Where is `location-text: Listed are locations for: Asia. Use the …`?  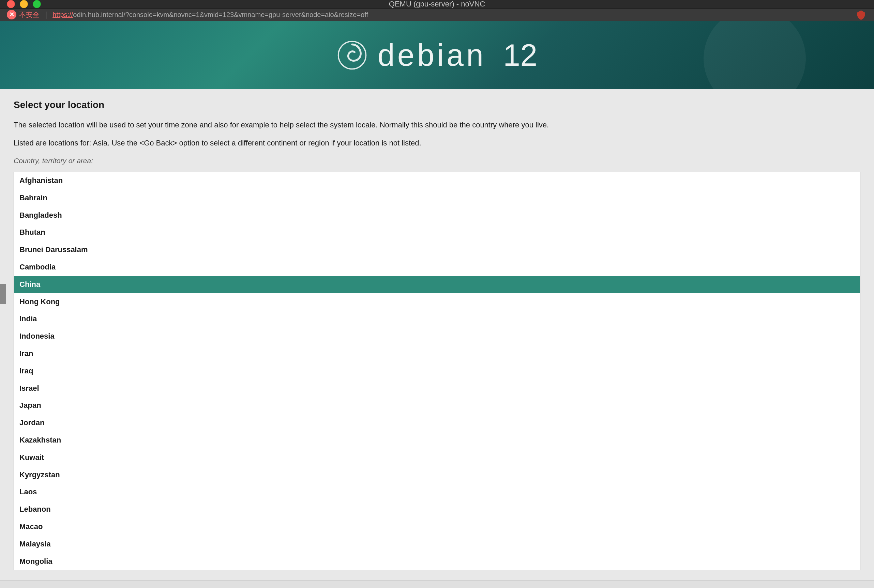 location-text: Listed are locations for: Asia. Use the … is located at coordinates (437, 143).